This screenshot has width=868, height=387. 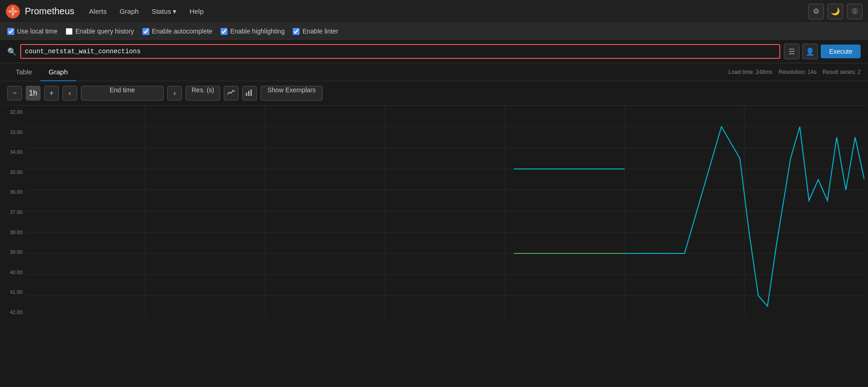 I want to click on chevron-down-icon: ▾, so click(x=175, y=11).